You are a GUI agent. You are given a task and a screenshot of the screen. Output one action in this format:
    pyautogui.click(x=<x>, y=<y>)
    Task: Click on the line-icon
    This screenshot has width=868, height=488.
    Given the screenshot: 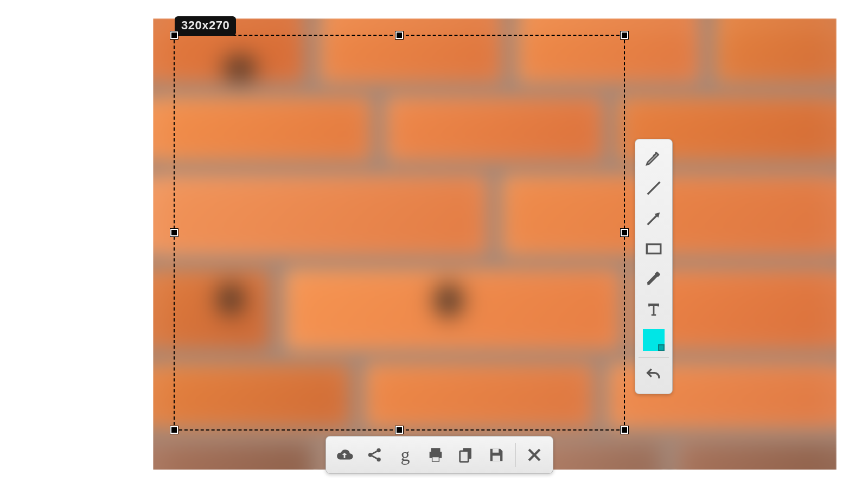 What is the action you would take?
    pyautogui.click(x=654, y=188)
    